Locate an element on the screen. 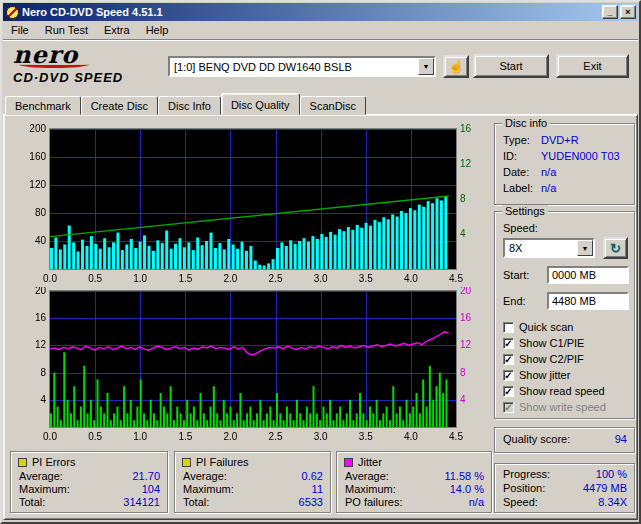 Image resolution: width=641 pixels, height=524 pixels. stat-value: 314121 is located at coordinates (142, 502).